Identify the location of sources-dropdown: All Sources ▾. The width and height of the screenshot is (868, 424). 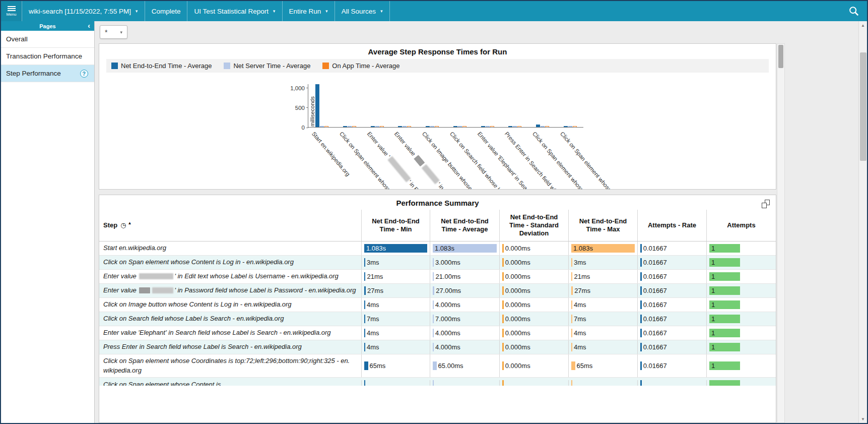
(363, 11).